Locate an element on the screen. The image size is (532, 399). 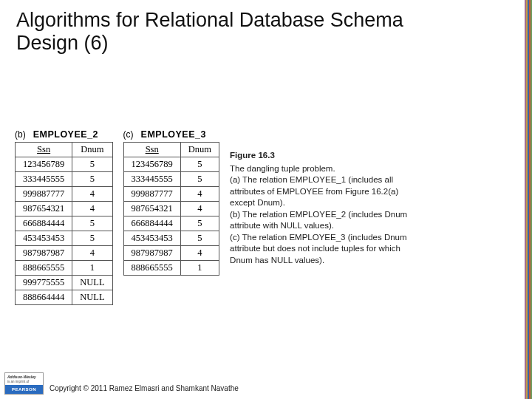
copyright-text: Copyright © 2011 Ramez Elmasri and Shamk… is located at coordinates (144, 389).